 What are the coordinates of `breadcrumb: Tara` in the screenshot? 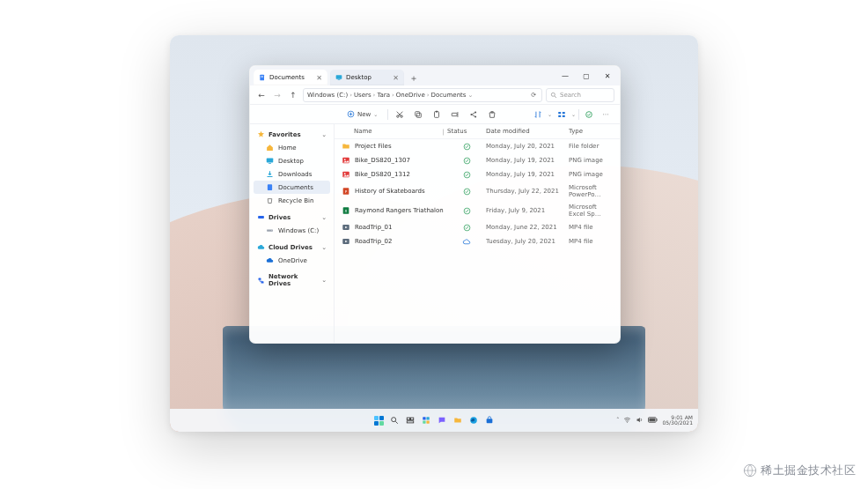 It's located at (384, 95).